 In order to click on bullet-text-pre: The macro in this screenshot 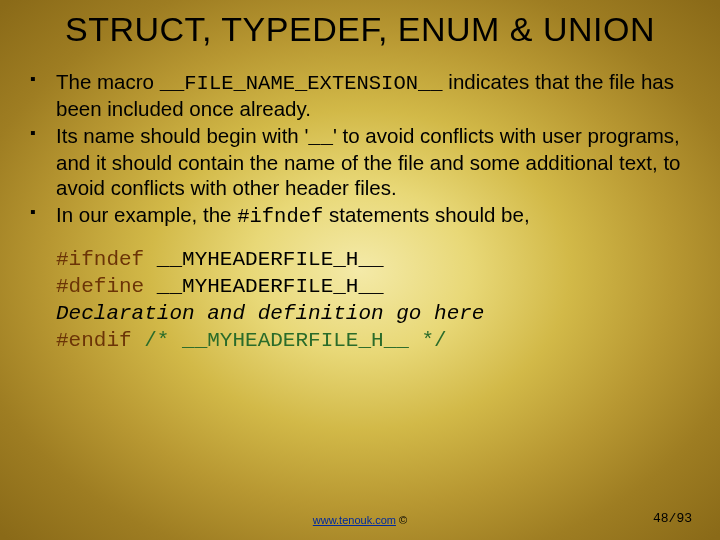, I will do `click(108, 82)`.